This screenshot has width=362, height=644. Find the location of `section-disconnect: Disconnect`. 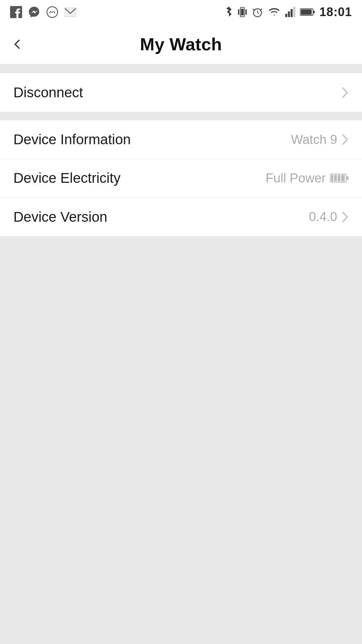

section-disconnect: Disconnect is located at coordinates (181, 93).